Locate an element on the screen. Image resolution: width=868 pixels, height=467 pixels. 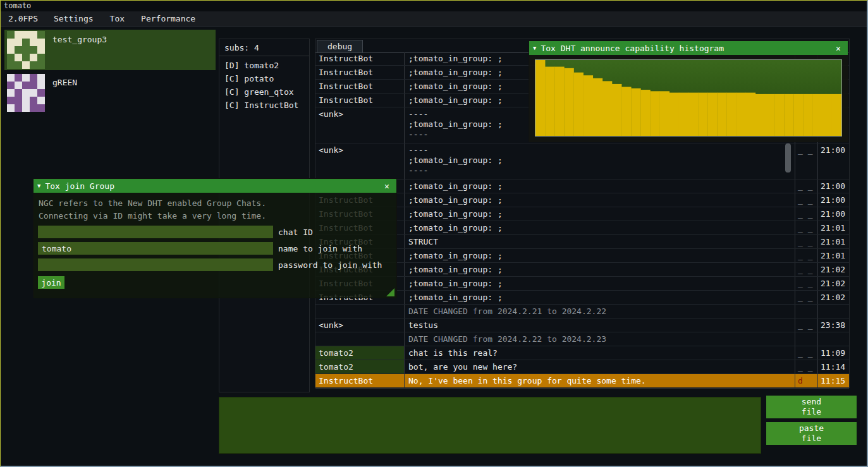
message-text: testus is located at coordinates (599, 325).